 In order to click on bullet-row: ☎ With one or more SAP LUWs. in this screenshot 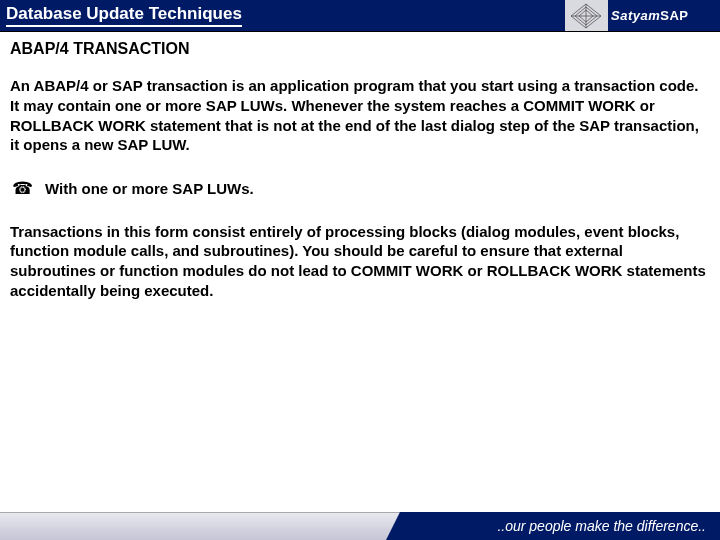, I will do `click(360, 189)`.